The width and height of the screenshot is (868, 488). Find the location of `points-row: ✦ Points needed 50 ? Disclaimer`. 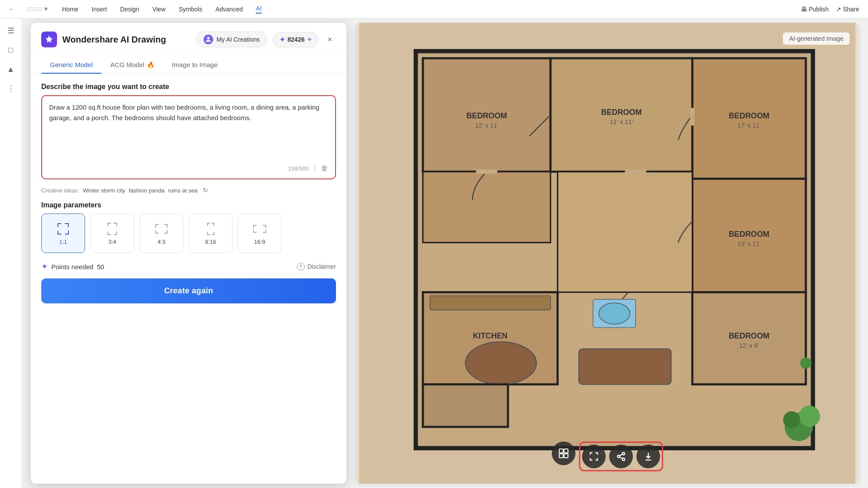

points-row: ✦ Points needed 50 ? Disclaimer is located at coordinates (189, 267).